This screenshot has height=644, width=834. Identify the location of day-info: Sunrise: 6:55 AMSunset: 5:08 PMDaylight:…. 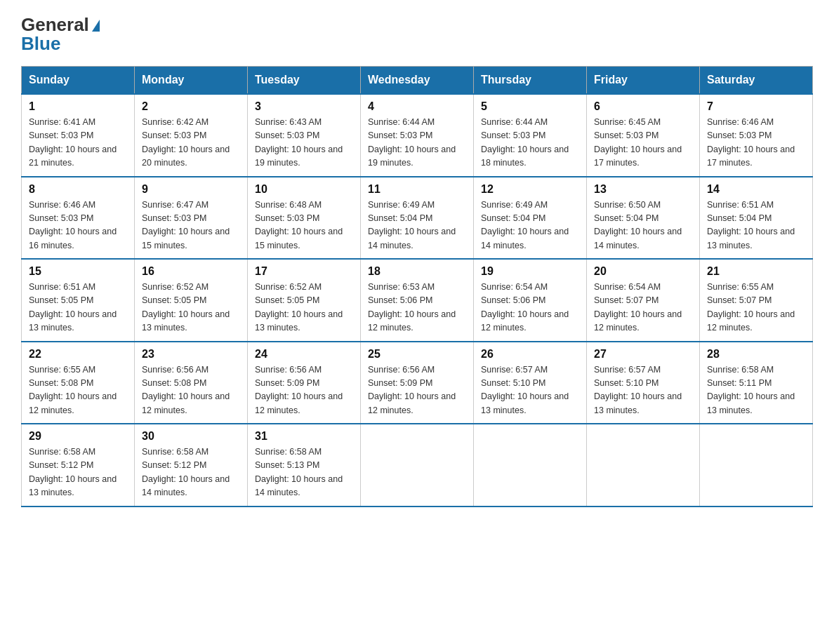
(78, 391).